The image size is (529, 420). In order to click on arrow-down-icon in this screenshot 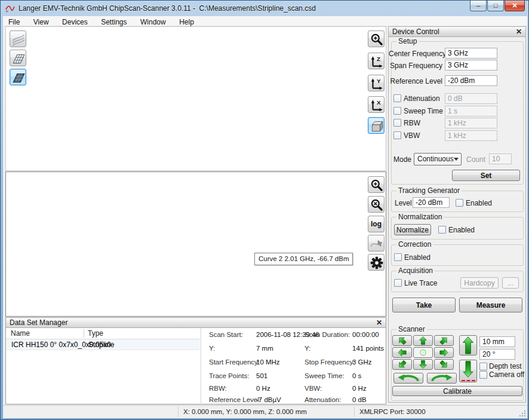, I will do `click(423, 364)`.